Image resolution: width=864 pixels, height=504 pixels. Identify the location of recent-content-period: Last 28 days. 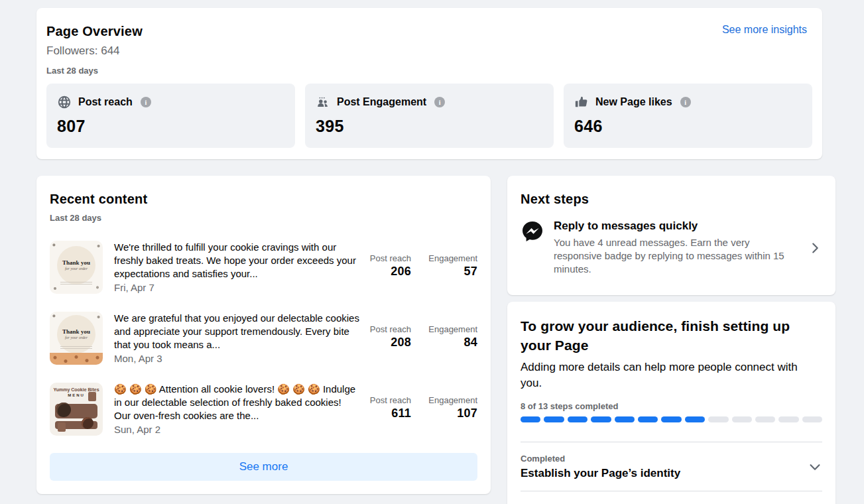
(264, 218).